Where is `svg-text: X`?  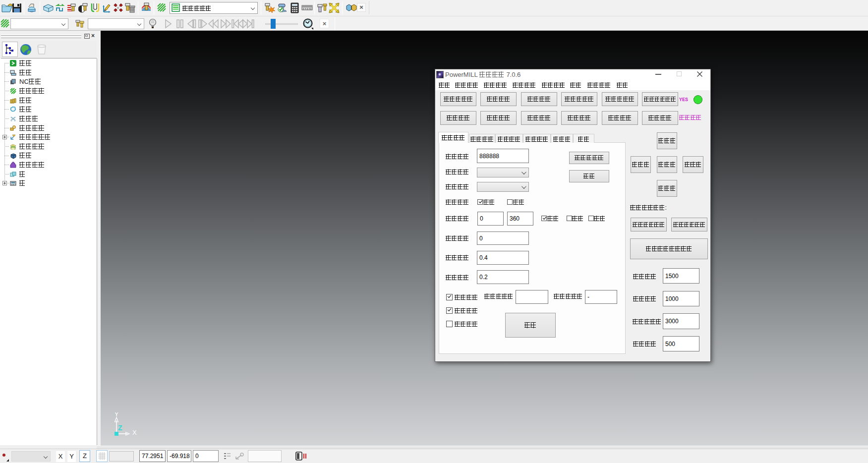
svg-text: X is located at coordinates (135, 432).